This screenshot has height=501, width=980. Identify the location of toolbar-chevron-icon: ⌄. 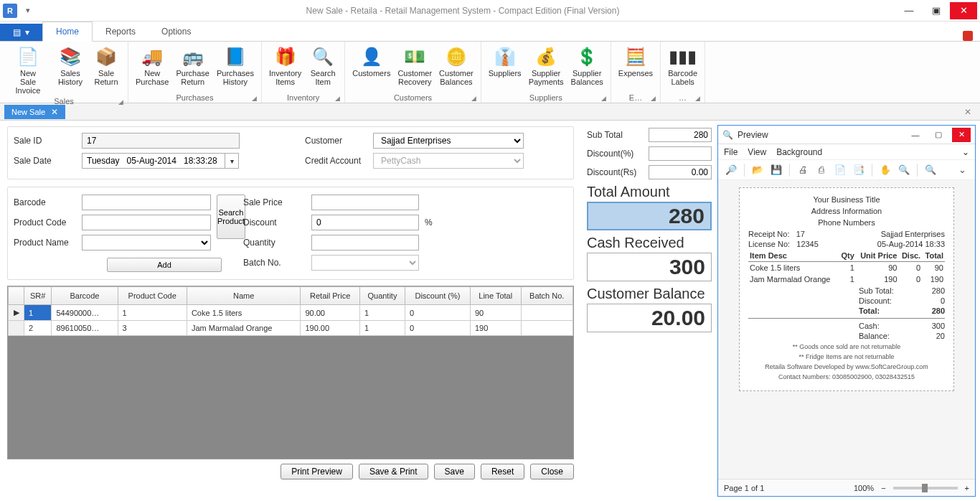
(962, 170).